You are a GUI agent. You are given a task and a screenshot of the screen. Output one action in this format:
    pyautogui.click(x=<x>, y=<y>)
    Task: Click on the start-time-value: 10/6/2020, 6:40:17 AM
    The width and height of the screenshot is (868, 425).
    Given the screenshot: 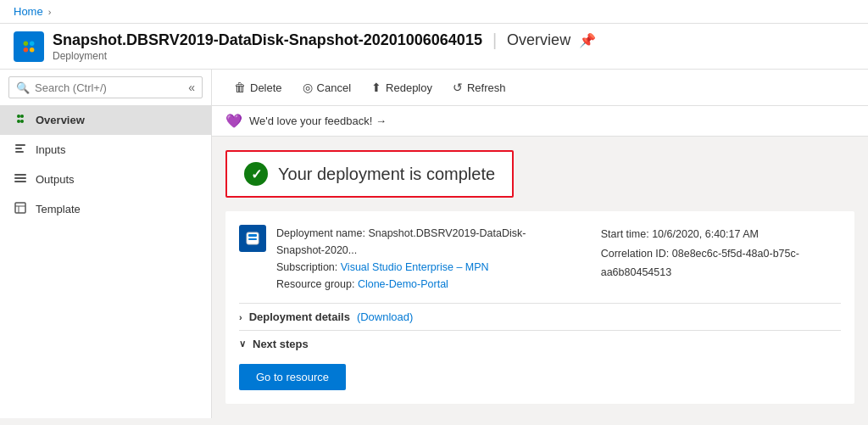 What is the action you would take?
    pyautogui.click(x=705, y=234)
    